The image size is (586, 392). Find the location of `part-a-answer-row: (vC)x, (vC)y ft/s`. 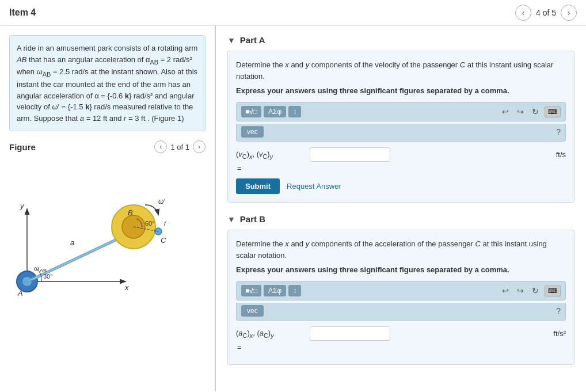

part-a-answer-row: (vC)x, (vC)y ft/s is located at coordinates (401, 154).